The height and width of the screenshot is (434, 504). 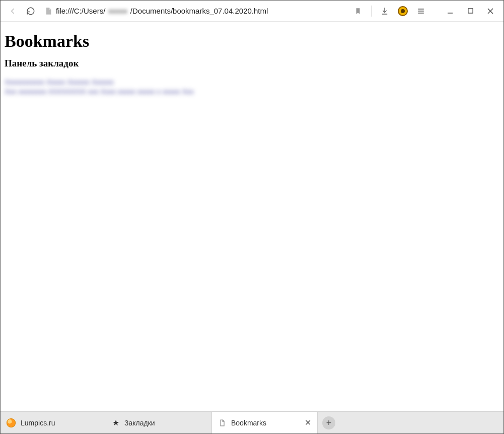 I want to click on tab-bookmarks-ru: ★ Закладки, so click(x=159, y=423).